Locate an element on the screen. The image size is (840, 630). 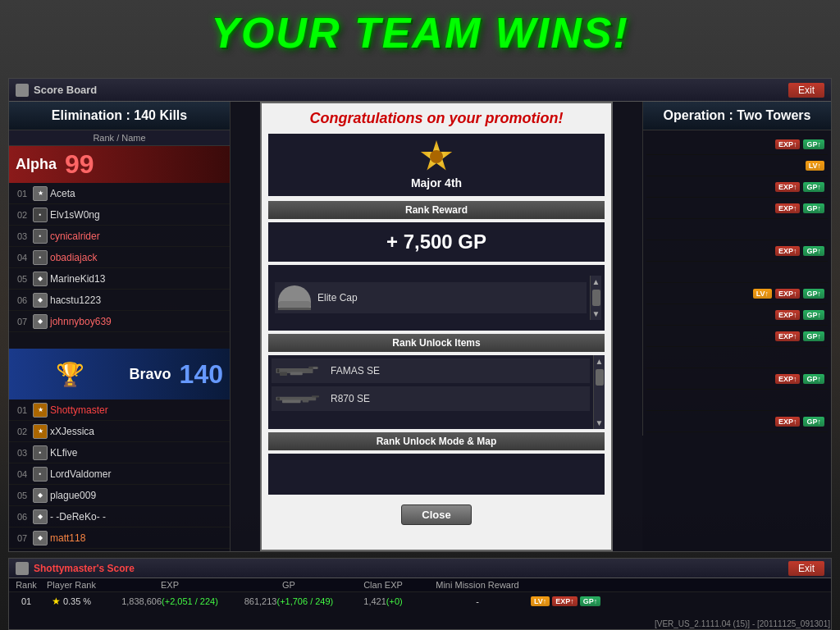
score-bar-icon is located at coordinates (22, 568).